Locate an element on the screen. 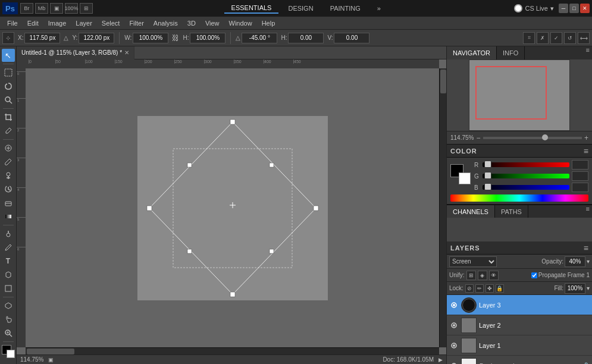 The width and height of the screenshot is (592, 364). arrange-icon: ▣ is located at coordinates (57, 8).